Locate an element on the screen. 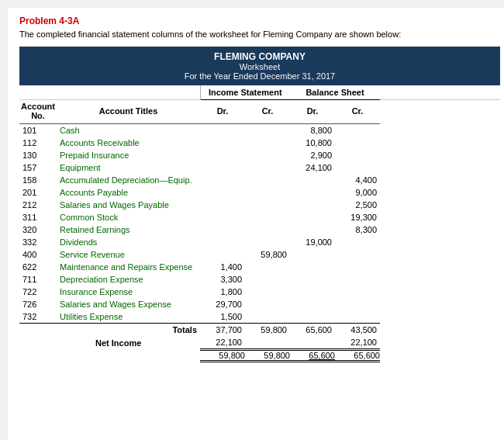 Image resolution: width=504 pixels, height=440 pixels. final-row: 59,800 59,800 65,600 65,600 is located at coordinates (260, 355).